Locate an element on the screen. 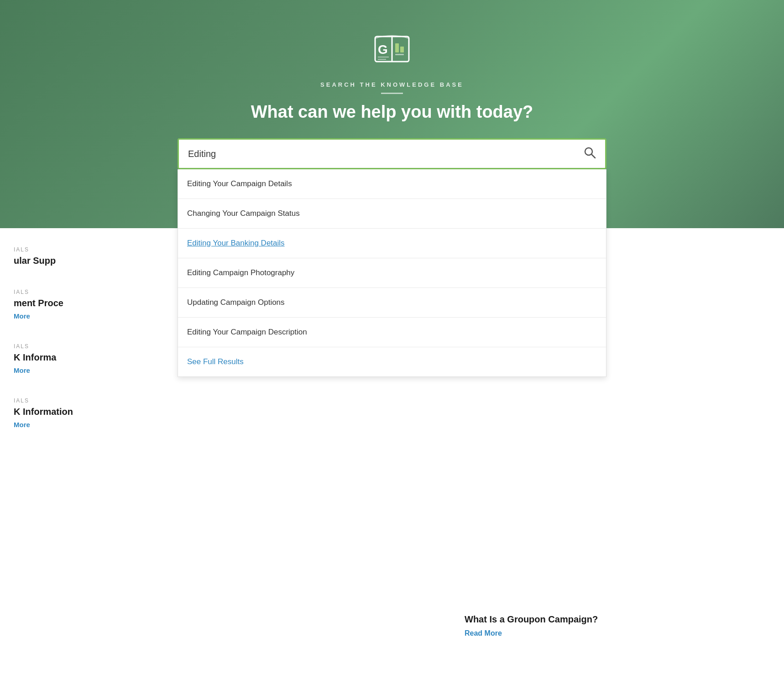 The width and height of the screenshot is (784, 674). search-input is located at coordinates (386, 154).